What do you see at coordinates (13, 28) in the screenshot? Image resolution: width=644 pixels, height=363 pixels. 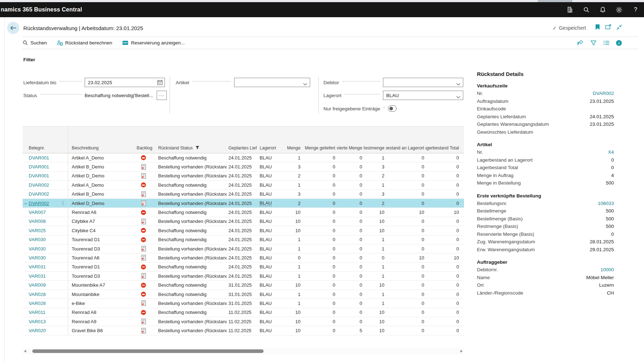 I see `back-button` at bounding box center [13, 28].